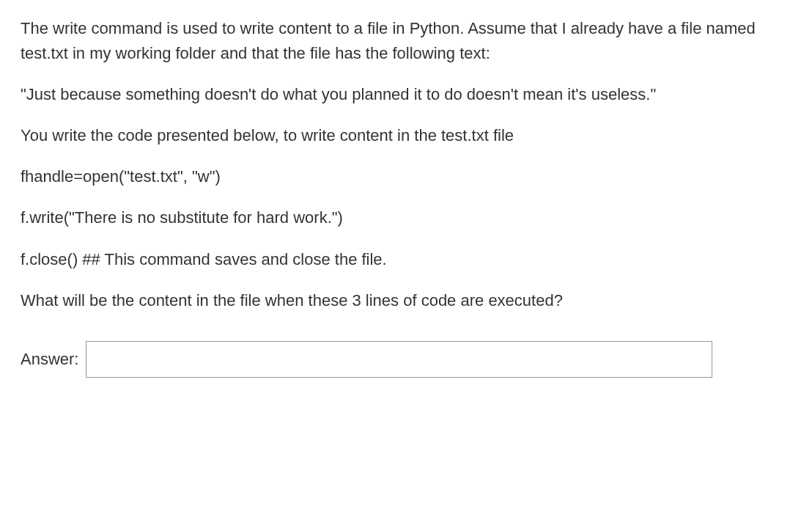  Describe the element at coordinates (406, 359) in the screenshot. I see `answer-row: Answer:` at that location.